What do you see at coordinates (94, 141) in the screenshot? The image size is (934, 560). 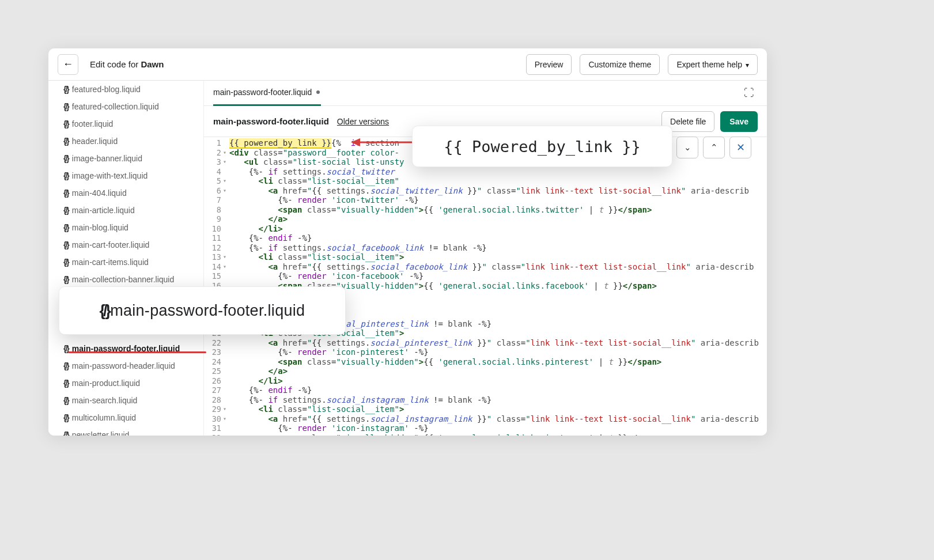 I see `sidebar-item-label: header.liquid` at bounding box center [94, 141].